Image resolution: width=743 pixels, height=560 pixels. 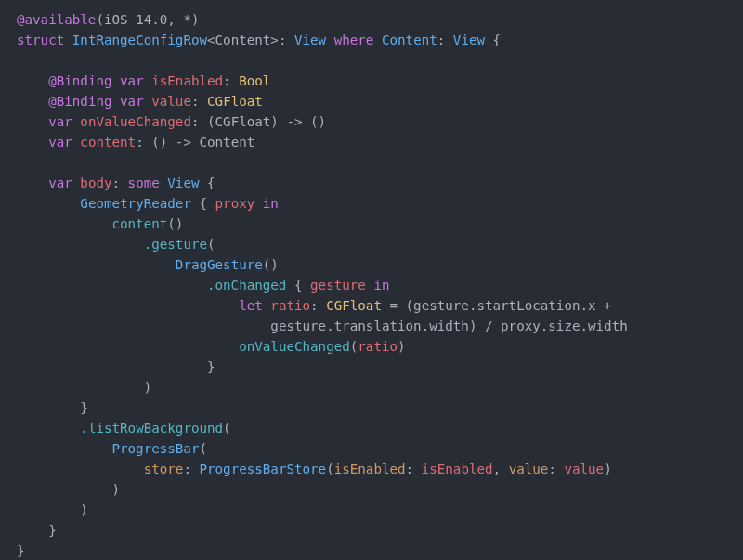 What do you see at coordinates (262, 469) in the screenshot?
I see `progressbarstore: ProgressBarStore` at bounding box center [262, 469].